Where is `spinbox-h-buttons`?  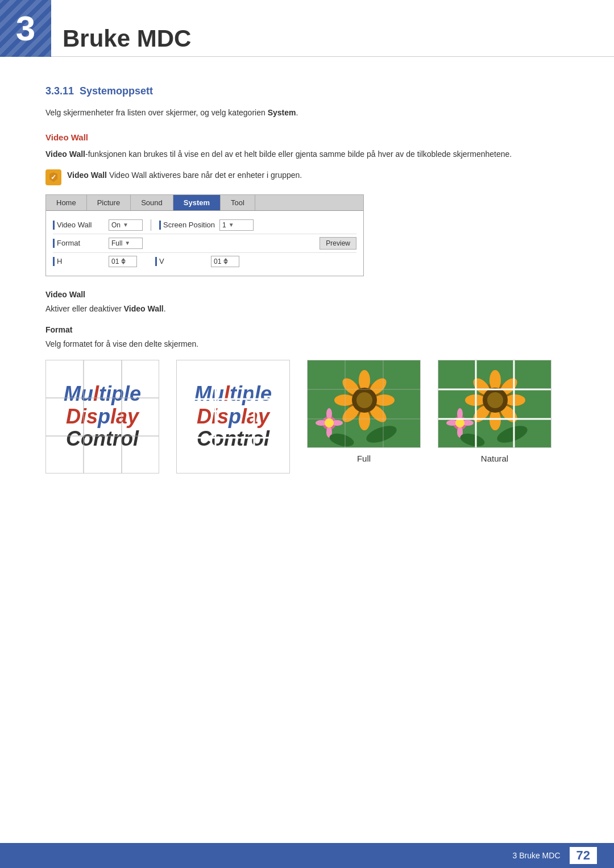
spinbox-h-buttons is located at coordinates (123, 261).